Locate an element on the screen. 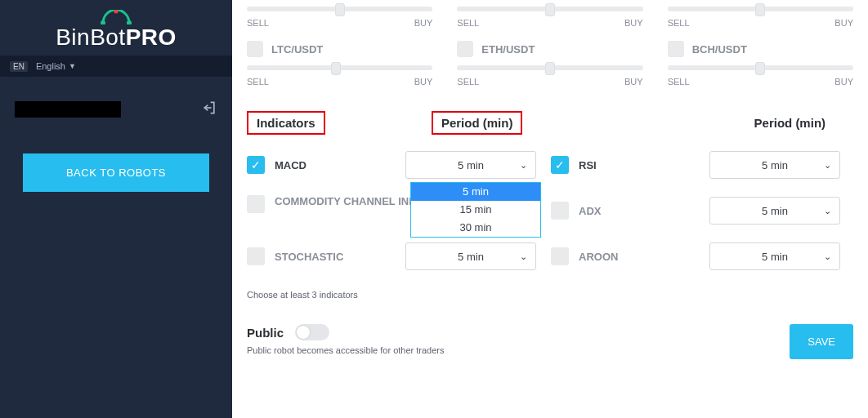 The width and height of the screenshot is (868, 418). indicator-label: STOCHASTIC is located at coordinates (340, 256).